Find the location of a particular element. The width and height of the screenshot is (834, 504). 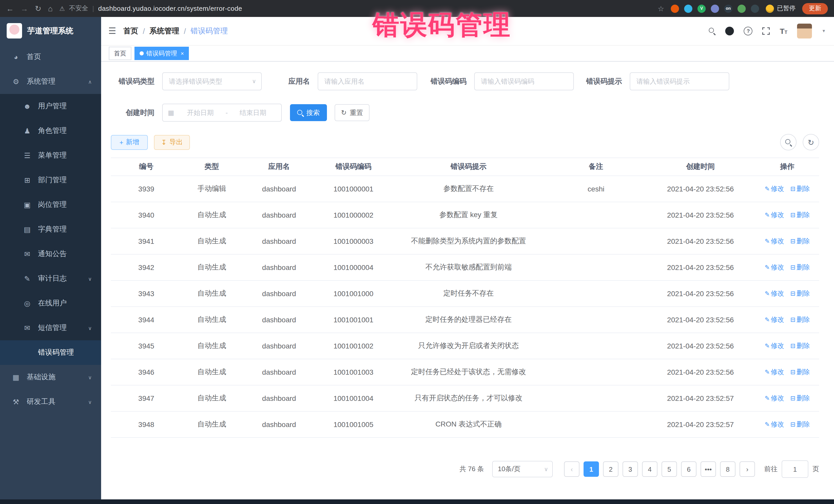

reload-icon: ↻ is located at coordinates (38, 8).